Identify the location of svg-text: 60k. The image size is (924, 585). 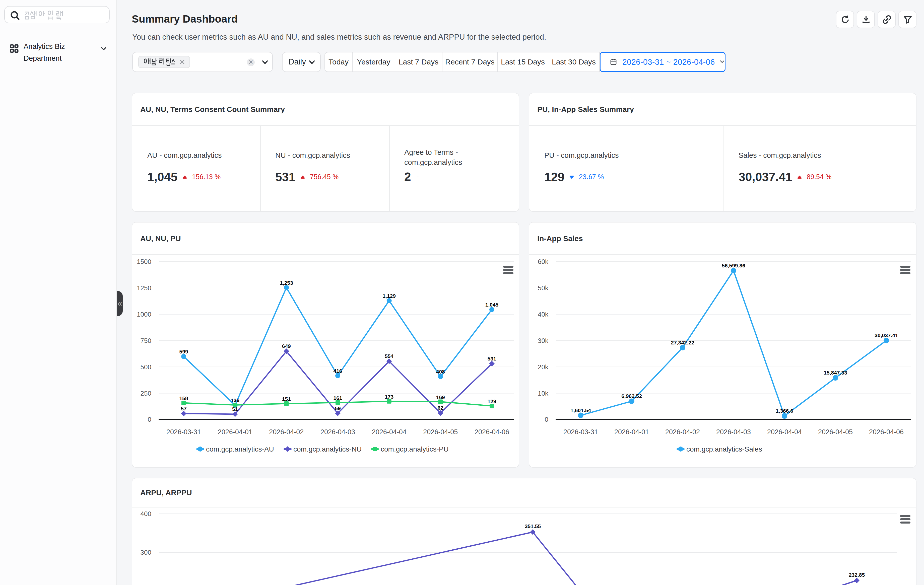
(543, 262).